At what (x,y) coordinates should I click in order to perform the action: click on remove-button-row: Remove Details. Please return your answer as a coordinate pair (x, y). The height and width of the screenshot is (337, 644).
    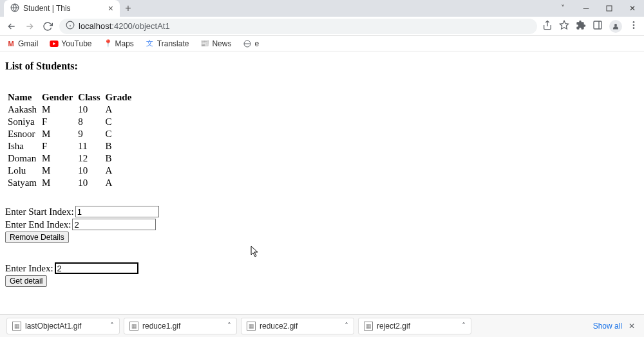
    Looking at the image, I should click on (322, 237).